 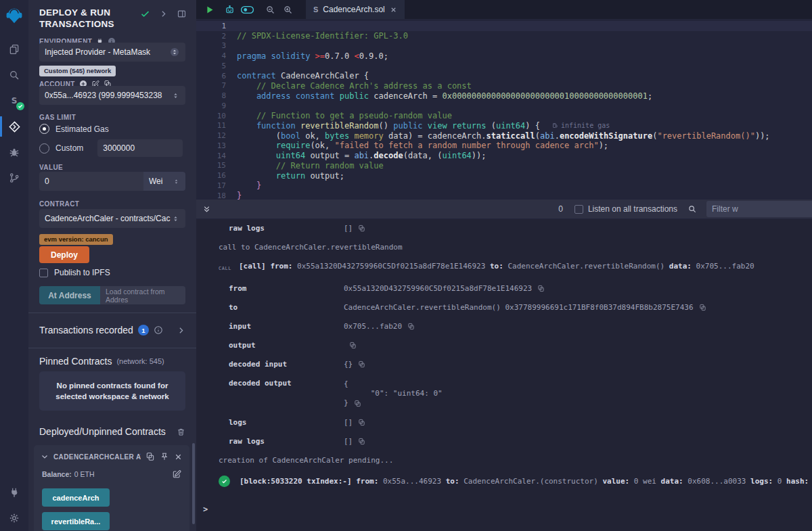 What do you see at coordinates (626, 209) in the screenshot?
I see `listen-all-checkbox: Listen on all transactions` at bounding box center [626, 209].